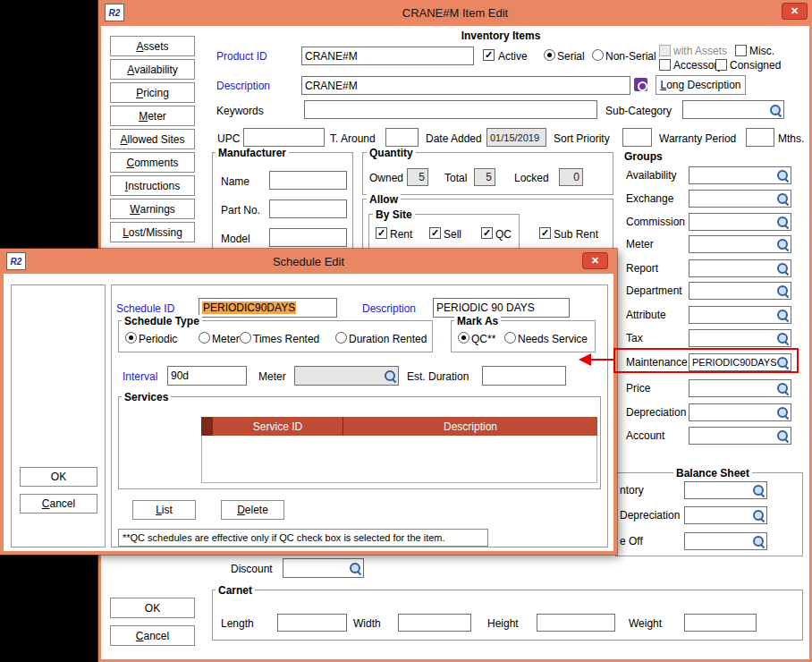 The height and width of the screenshot is (662, 812). Describe the element at coordinates (367, 624) in the screenshot. I see `width-label: Width` at that location.